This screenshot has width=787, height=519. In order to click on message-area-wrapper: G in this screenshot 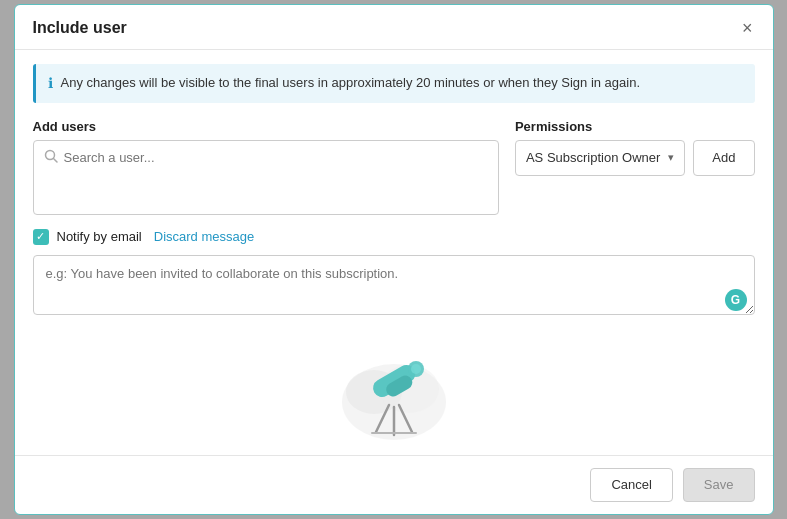, I will do `click(394, 287)`.